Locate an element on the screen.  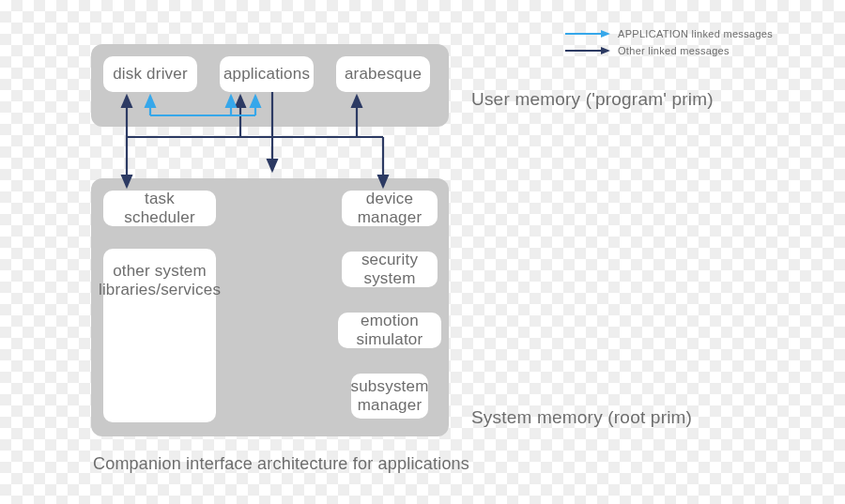
node-device-manager: device manager is located at coordinates (390, 208).